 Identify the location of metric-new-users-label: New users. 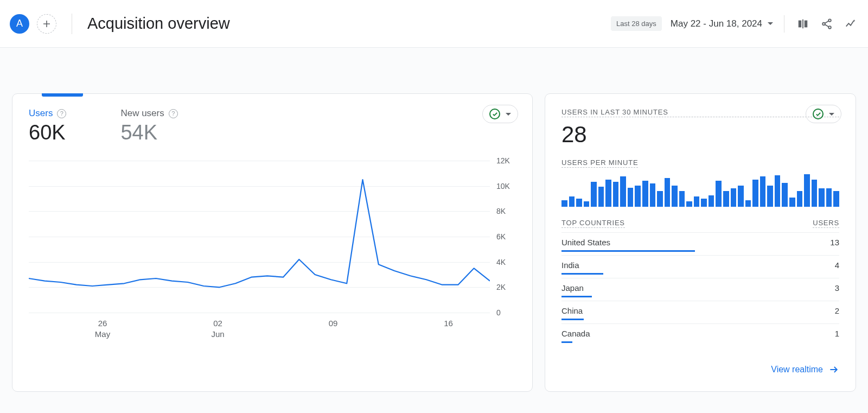
(142, 113).